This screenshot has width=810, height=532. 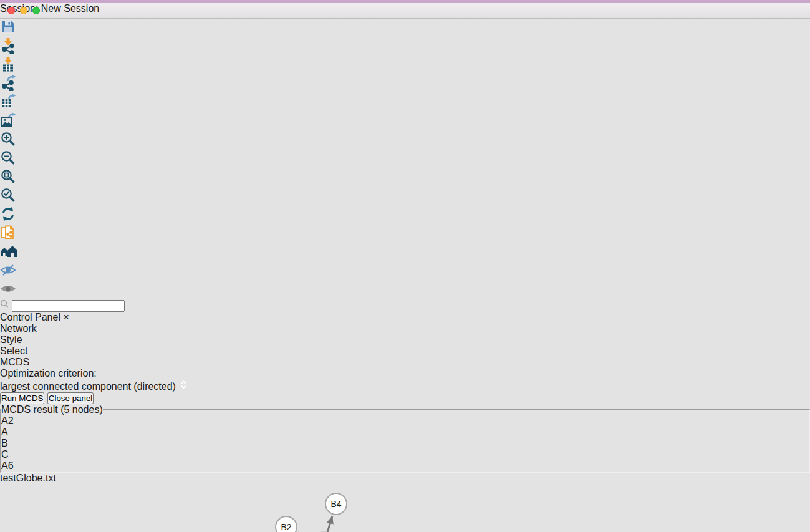 I want to click on network-zoom-button, so click(x=4, y=7).